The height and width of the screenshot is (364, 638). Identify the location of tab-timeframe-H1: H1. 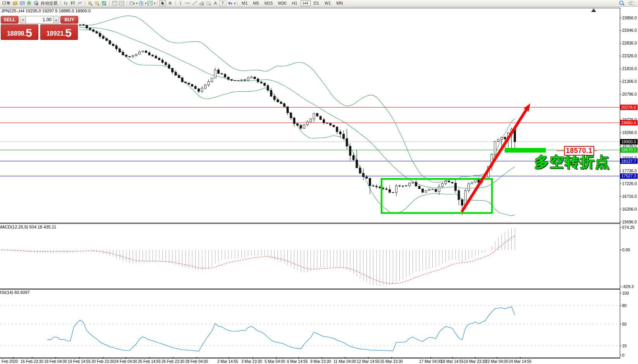
(294, 3).